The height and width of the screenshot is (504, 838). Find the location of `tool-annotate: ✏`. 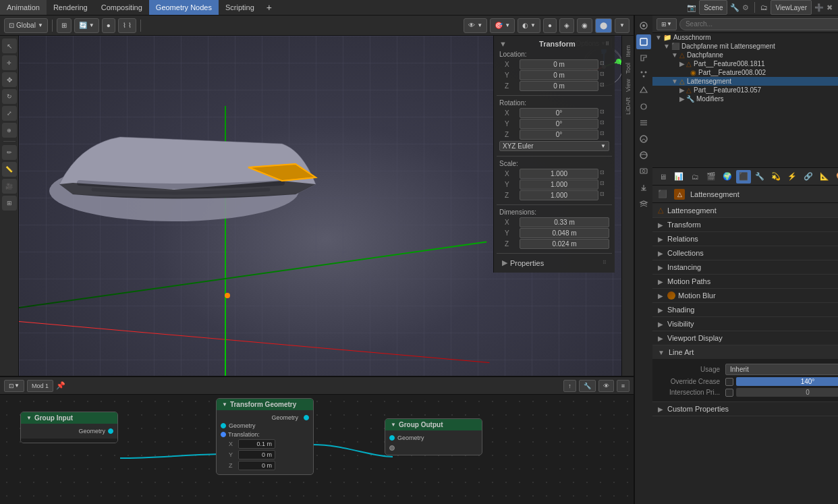

tool-annotate: ✏ is located at coordinates (9, 152).